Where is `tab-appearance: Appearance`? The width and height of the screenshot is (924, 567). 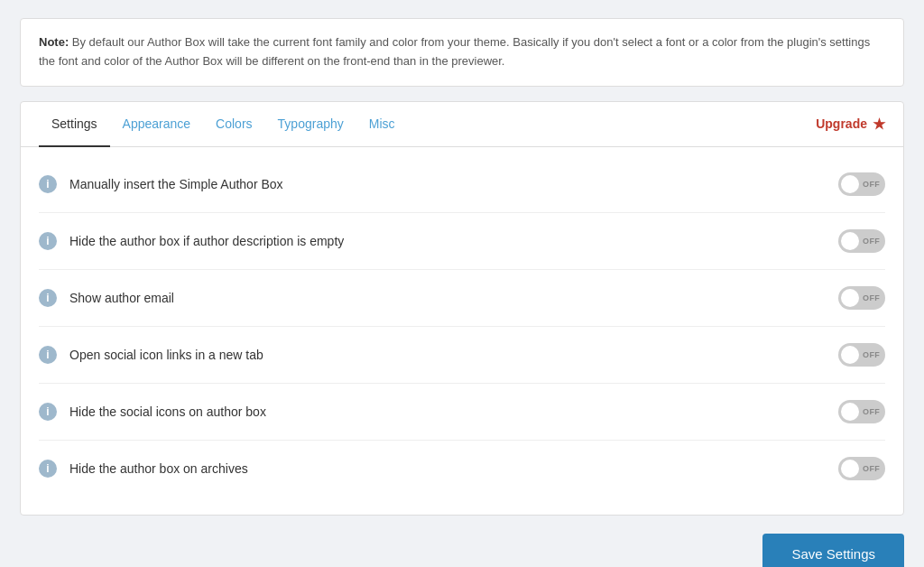
tab-appearance: Appearance is located at coordinates (157, 125).